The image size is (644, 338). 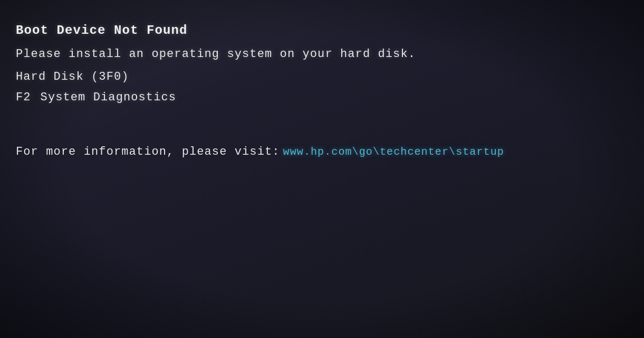 I want to click on more-info-line: For more information, please visit: www.…, so click(x=320, y=152).